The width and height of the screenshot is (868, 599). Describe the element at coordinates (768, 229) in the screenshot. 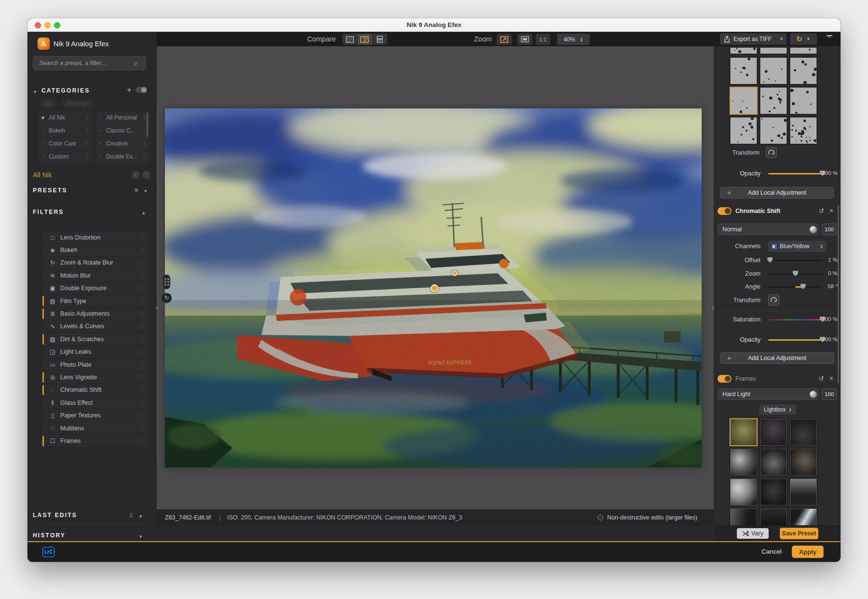

I see `cs-blend-mode-select: Normal ▲▼` at that location.